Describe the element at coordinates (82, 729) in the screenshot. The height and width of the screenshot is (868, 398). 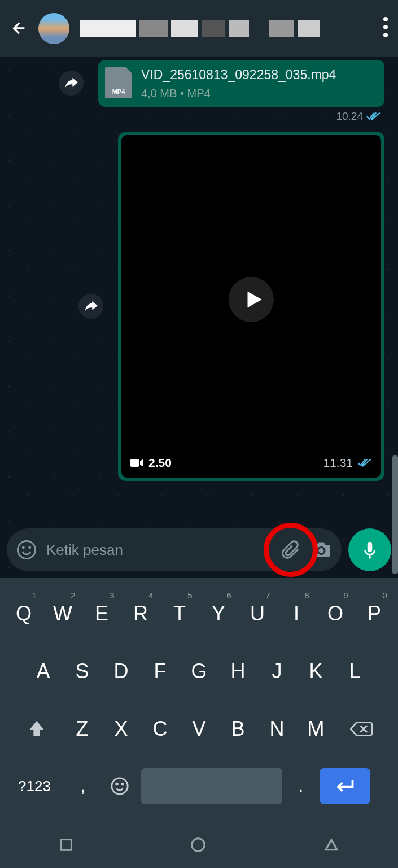
I see `key-z: Z` at that location.